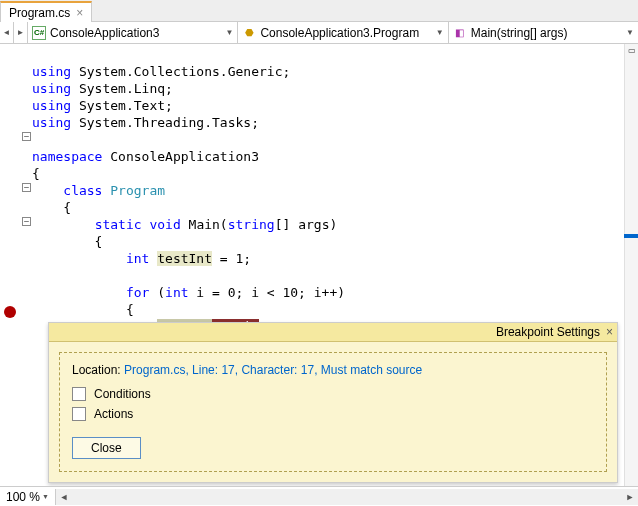  I want to click on nav-fwd-button: ►, so click(21, 32).